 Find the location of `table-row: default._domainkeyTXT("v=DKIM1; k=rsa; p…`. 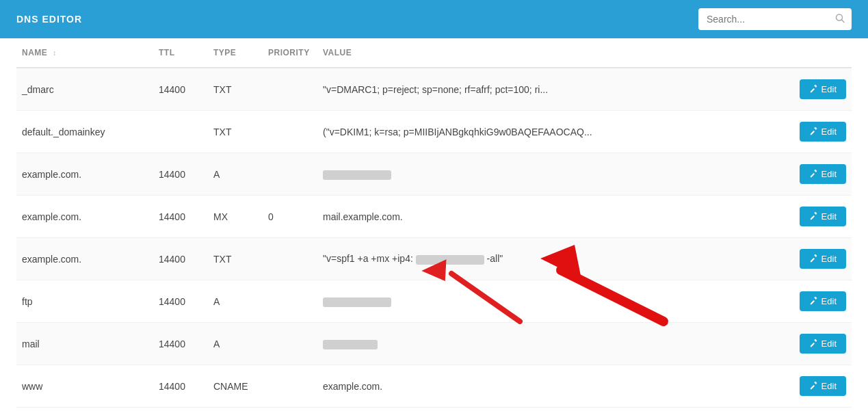

table-row: default._domainkeyTXT("v=DKIM1; k=rsa; p… is located at coordinates (434, 132).